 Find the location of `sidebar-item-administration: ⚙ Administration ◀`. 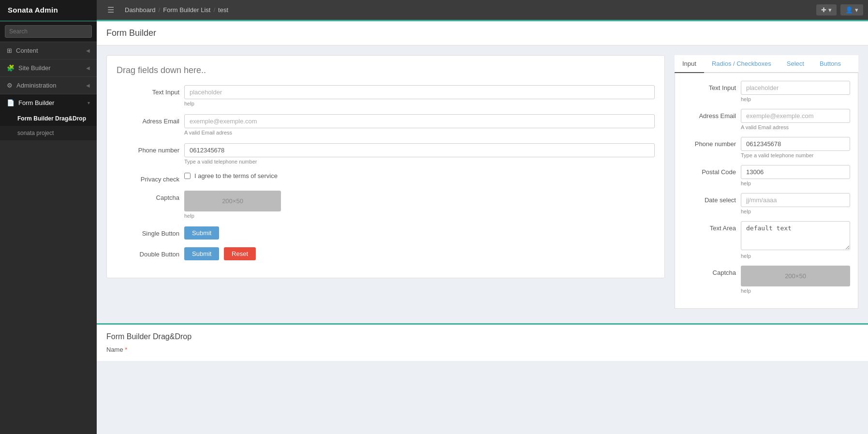

sidebar-item-administration: ⚙ Administration ◀ is located at coordinates (48, 85).